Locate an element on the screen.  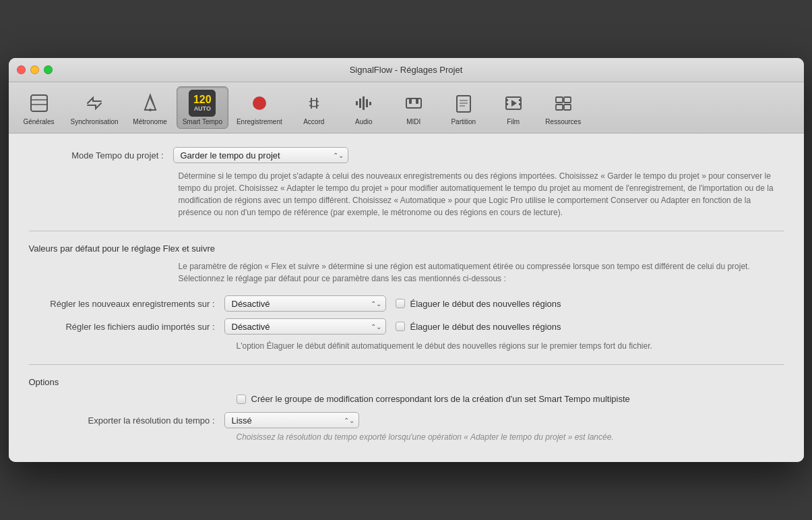
toolbar-label-enregistrement: Enregistrement is located at coordinates (259, 121).